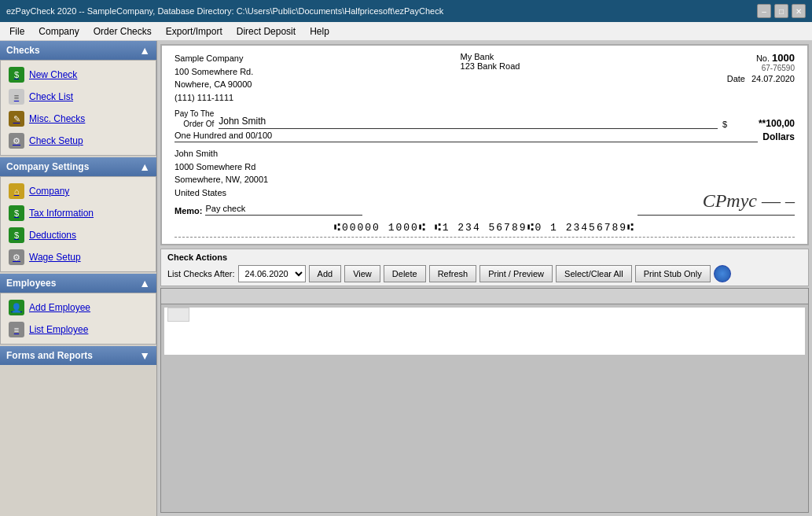 This screenshot has height=516, width=812. What do you see at coordinates (53, 235) in the screenshot?
I see `sidebar-link-deductions: Deductions` at bounding box center [53, 235].